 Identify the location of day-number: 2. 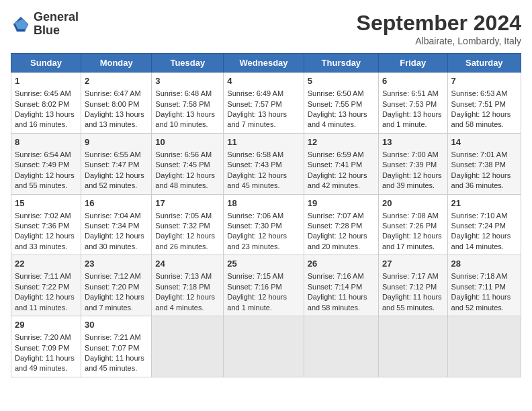
(116, 81).